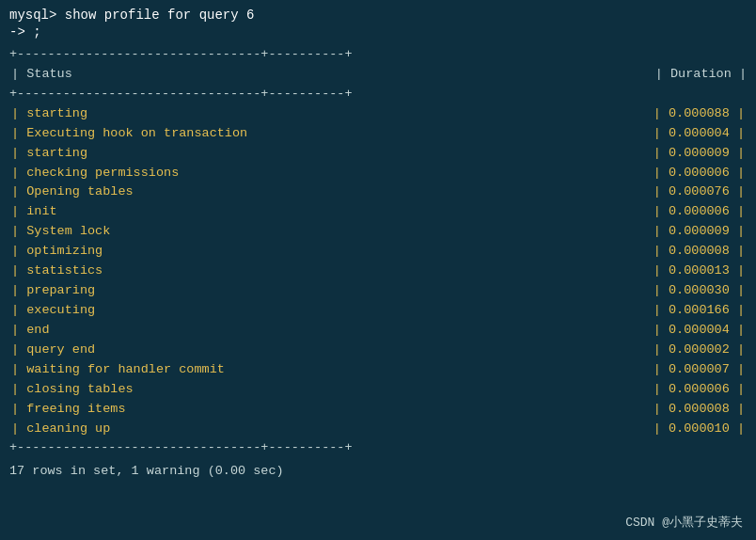  What do you see at coordinates (150, 271) in the screenshot?
I see `row-status-8: | statistics` at bounding box center [150, 271].